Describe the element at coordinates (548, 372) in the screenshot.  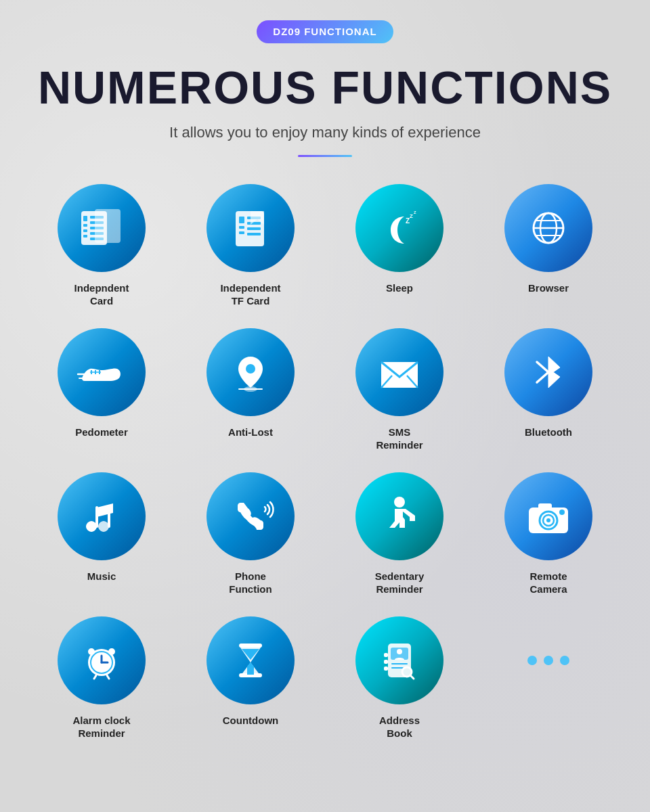
I see `bluetooth-icon` at that location.